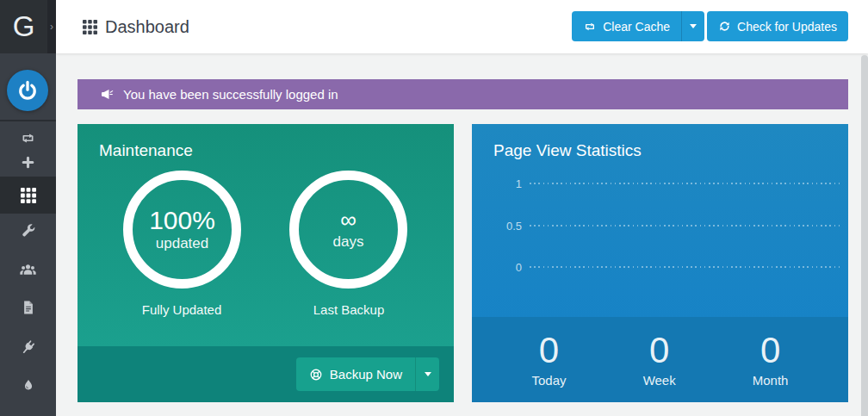 The image size is (868, 416). Describe the element at coordinates (28, 231) in the screenshot. I see `wrench-icon` at that location.